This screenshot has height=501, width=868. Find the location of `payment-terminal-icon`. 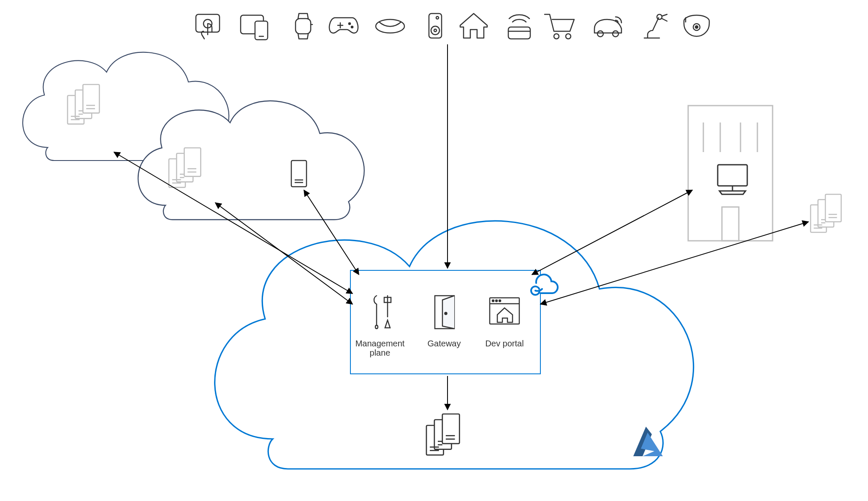

payment-terminal-icon is located at coordinates (519, 27).